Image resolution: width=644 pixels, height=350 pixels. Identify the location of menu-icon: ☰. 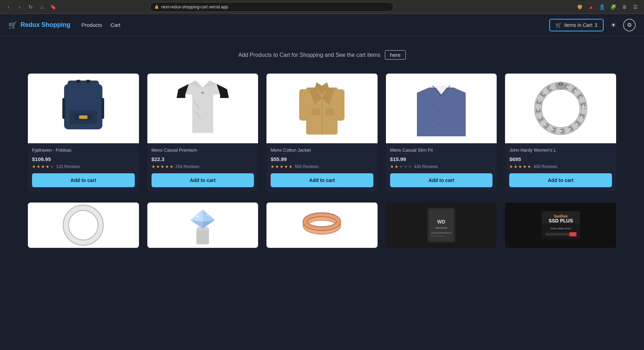
(636, 7).